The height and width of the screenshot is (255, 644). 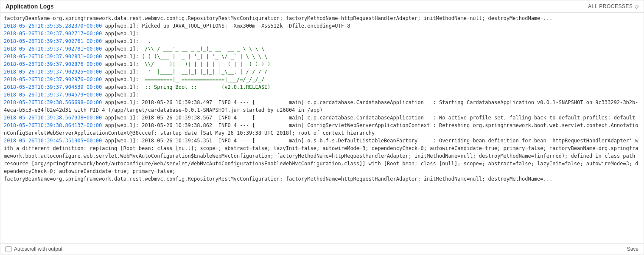 What do you see at coordinates (202, 79) in the screenshot?
I see `log-message: =========|_|==============|___/=/_/_/_/` at bounding box center [202, 79].